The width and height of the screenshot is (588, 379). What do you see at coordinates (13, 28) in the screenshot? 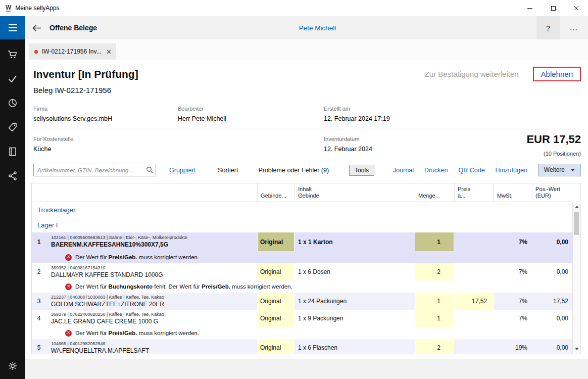
I see `menu-button` at bounding box center [13, 28].